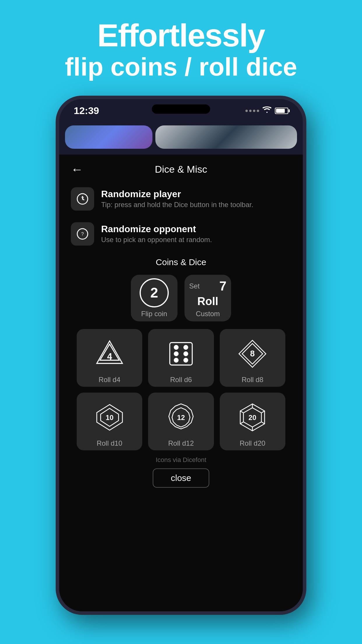 Image resolution: width=362 pixels, height=644 pixels. I want to click on headline-area: Effortlessly flip coins / roll dice, so click(181, 46).